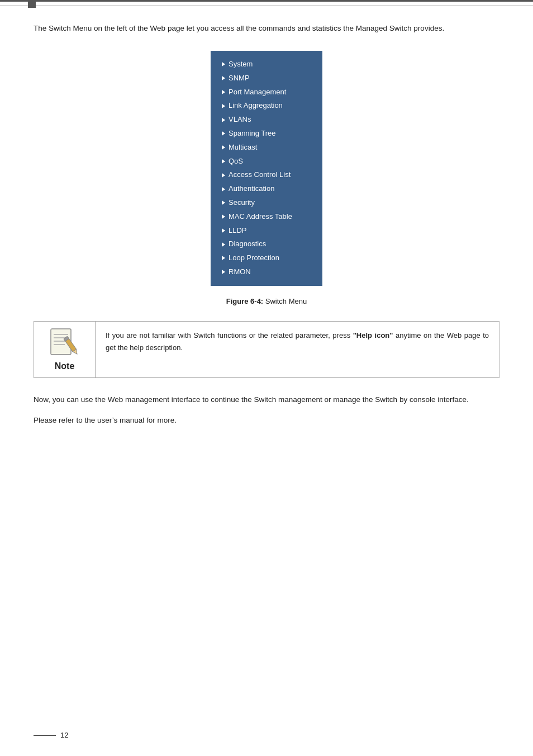 Image resolution: width=533 pixels, height=756 pixels. Describe the element at coordinates (240, 119) in the screenshot. I see `menu-item-label: VLANs` at that location.